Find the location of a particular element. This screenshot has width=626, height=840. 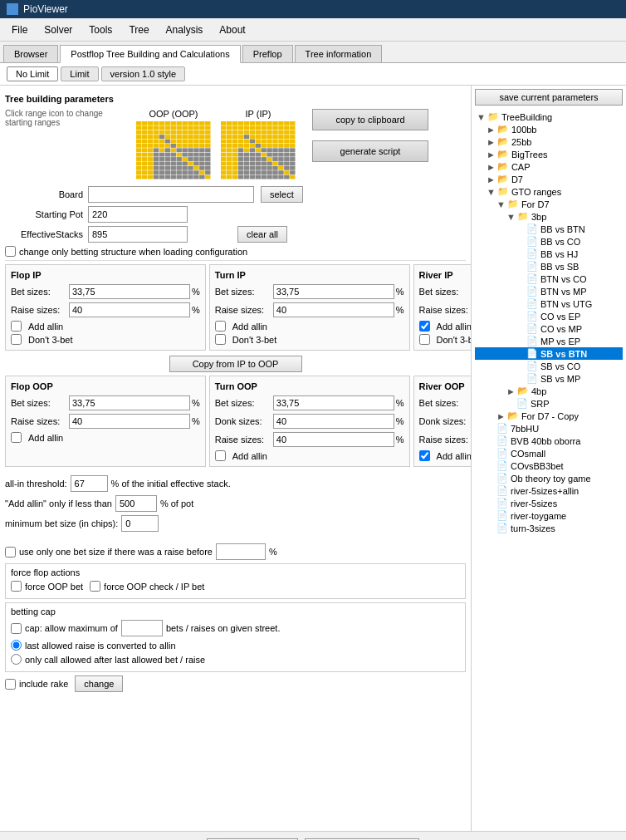

menu-tree: Tree is located at coordinates (139, 30).